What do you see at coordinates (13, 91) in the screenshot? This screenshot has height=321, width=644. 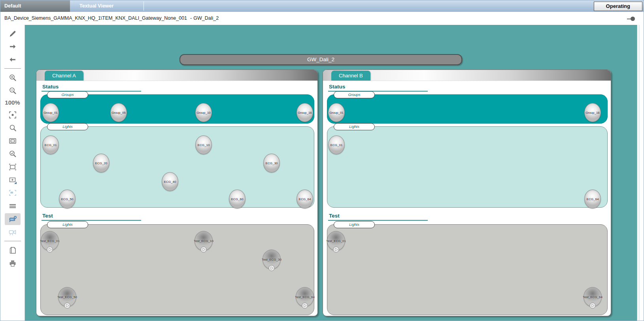 I see `zoom-out-icon` at bounding box center [13, 91].